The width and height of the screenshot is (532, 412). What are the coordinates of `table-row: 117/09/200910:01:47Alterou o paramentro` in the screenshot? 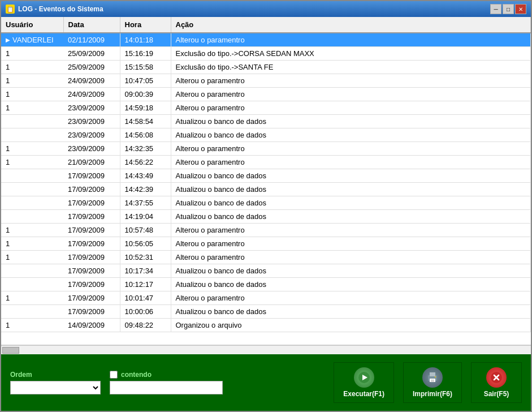 It's located at (266, 298).